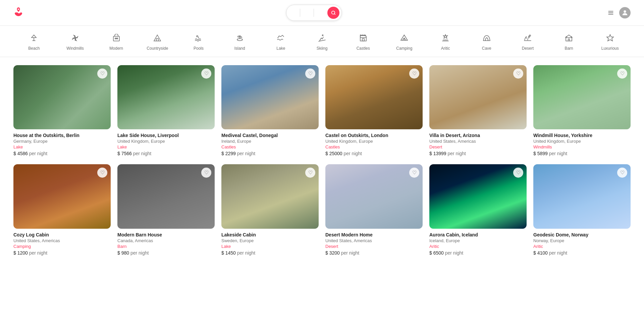 The width and height of the screenshot is (644, 310). What do you see at coordinates (166, 235) in the screenshot?
I see `property-name: Modern Barn House` at bounding box center [166, 235].